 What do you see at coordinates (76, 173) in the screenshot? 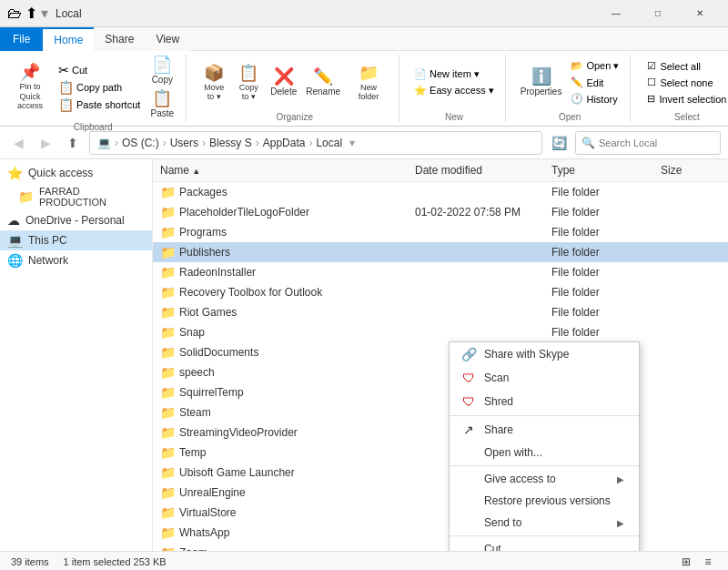
I see `sidebar-item-quick-access: ⭐ Quick access` at bounding box center [76, 173].